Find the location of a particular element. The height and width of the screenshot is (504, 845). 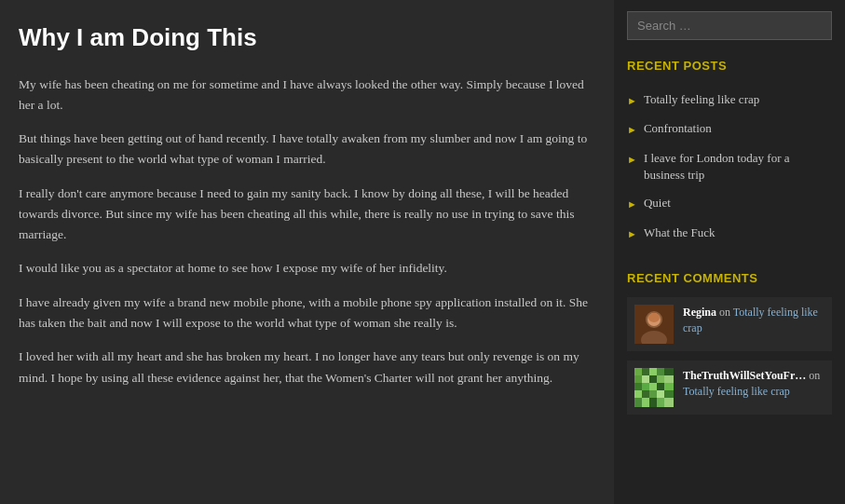

recent-post-link-5: What the Fuck is located at coordinates (680, 233).